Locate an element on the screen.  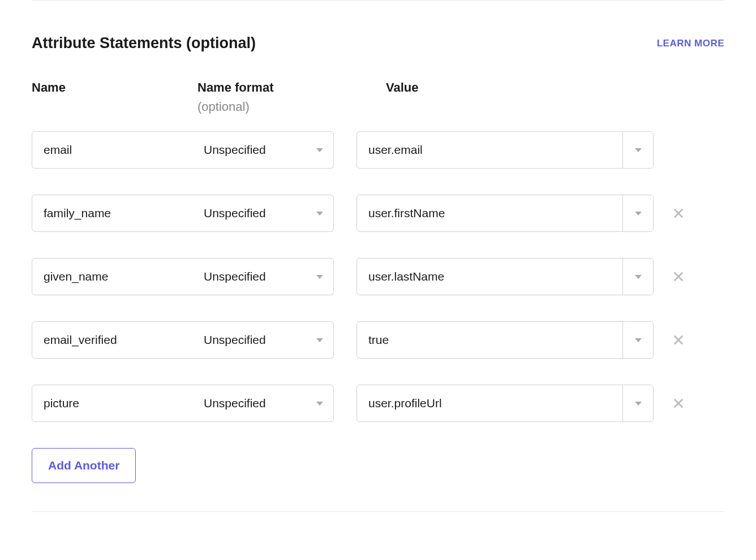
header-value: Value is located at coordinates (534, 88).